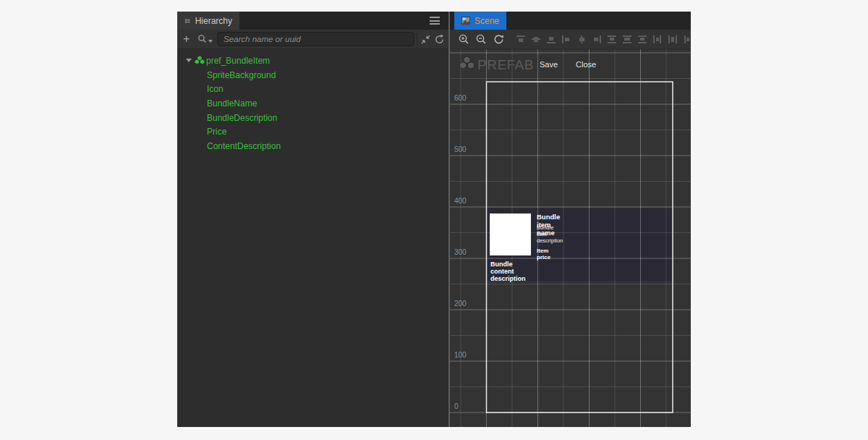  Describe the element at coordinates (205, 39) in the screenshot. I see `search-filter-icon` at that location.